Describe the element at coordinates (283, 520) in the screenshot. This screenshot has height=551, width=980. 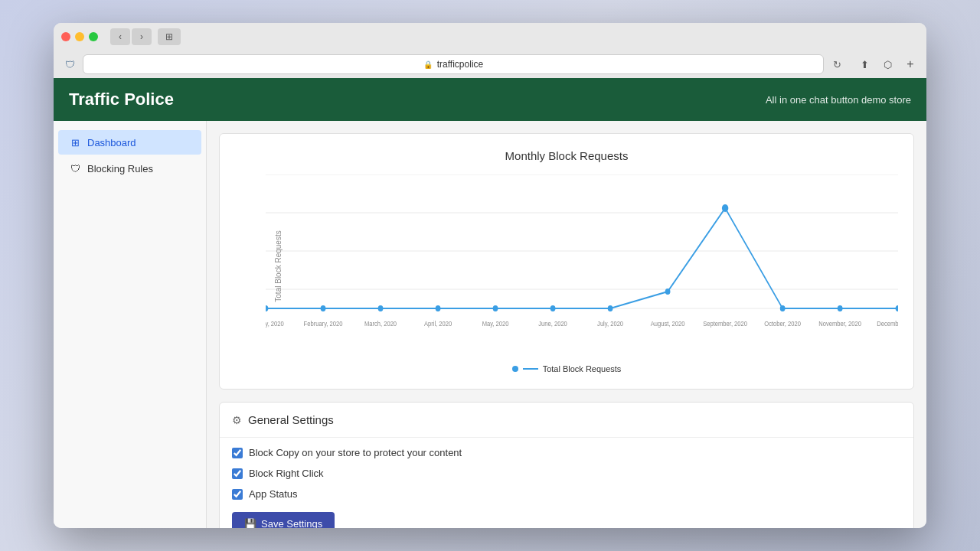
I see `save-settings-button: 💾 Save Settings` at that location.